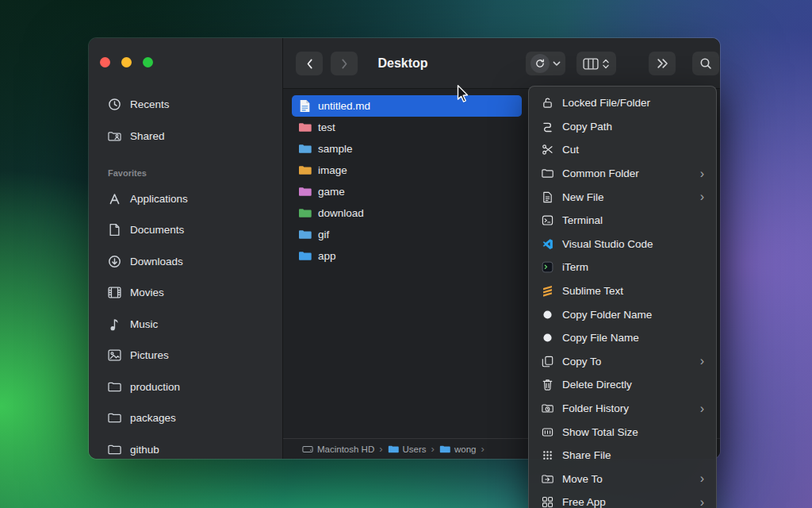  What do you see at coordinates (407, 213) in the screenshot?
I see `file-row-download: download` at bounding box center [407, 213].